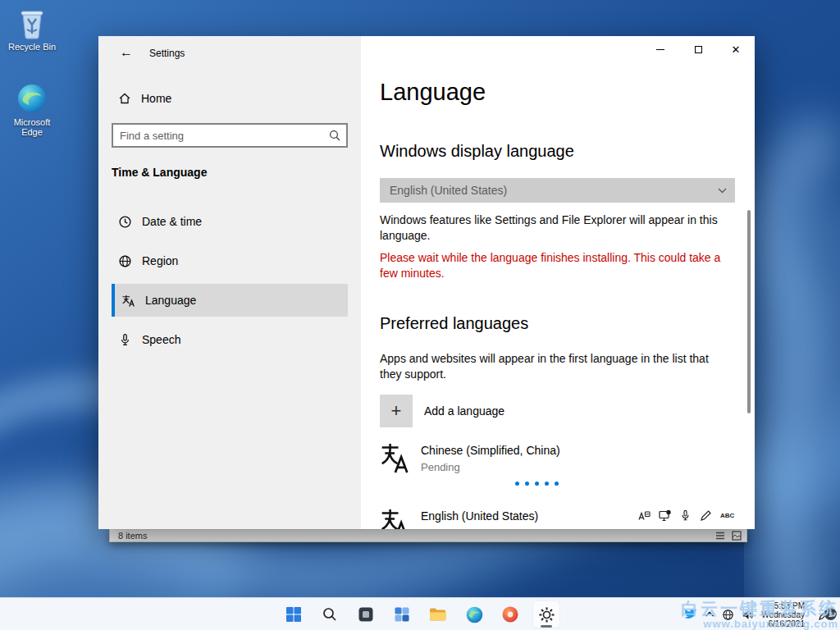 The image size is (840, 630). Describe the element at coordinates (160, 261) in the screenshot. I see `sidebar-item-label: Region` at that location.